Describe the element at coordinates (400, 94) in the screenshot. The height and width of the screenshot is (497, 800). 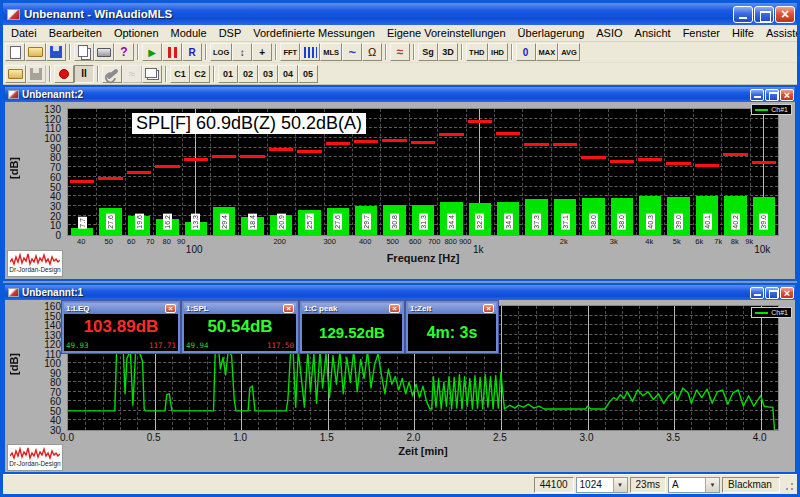
I see `spectrum-window-titlebar: Unbenannt:2` at that location.